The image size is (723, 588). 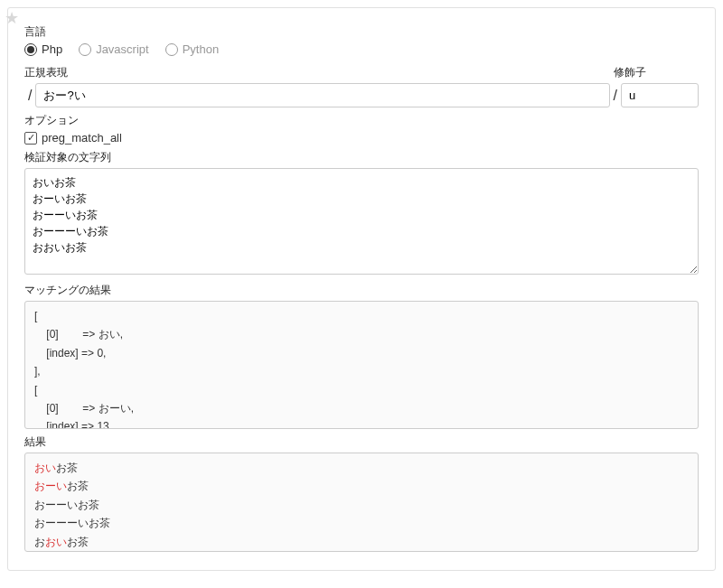 I want to click on radio-javascript: Javascript, so click(x=114, y=49).